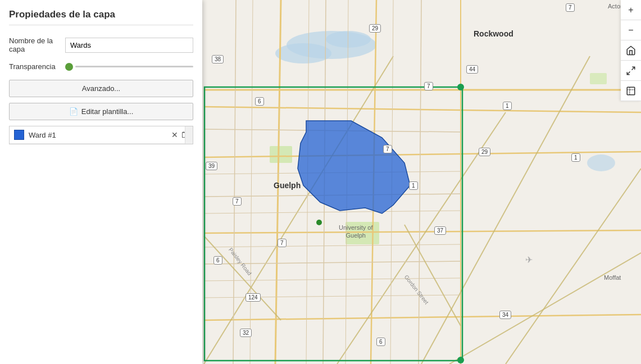 This screenshot has width=641, height=364. Describe the element at coordinates (129, 45) in the screenshot. I see `name-input` at that location.